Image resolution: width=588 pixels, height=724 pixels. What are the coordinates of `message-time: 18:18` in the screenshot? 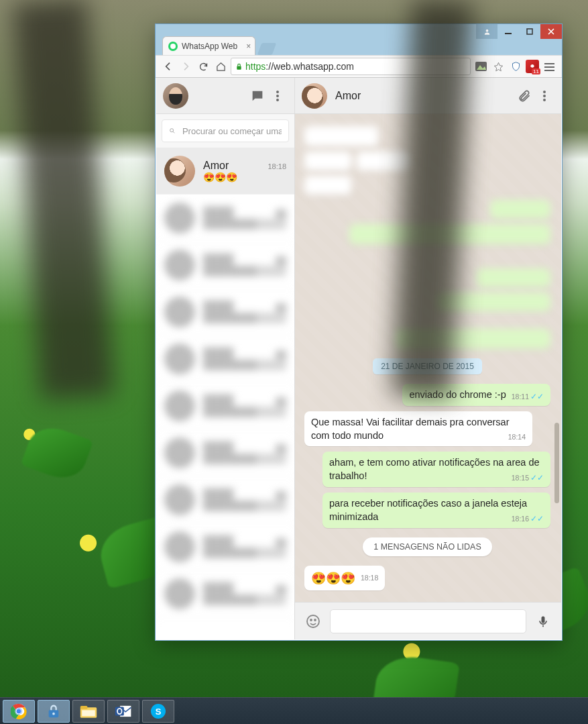 It's located at (369, 578).